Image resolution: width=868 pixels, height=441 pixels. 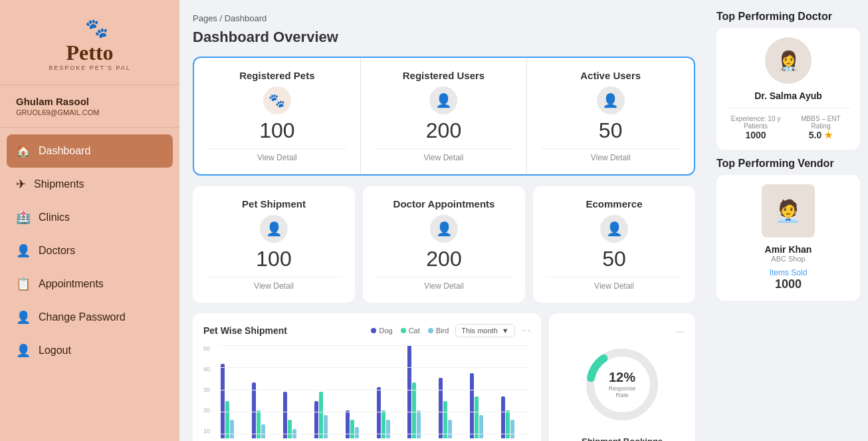 I want to click on stat-value-registered-pets: 100, so click(x=276, y=130).